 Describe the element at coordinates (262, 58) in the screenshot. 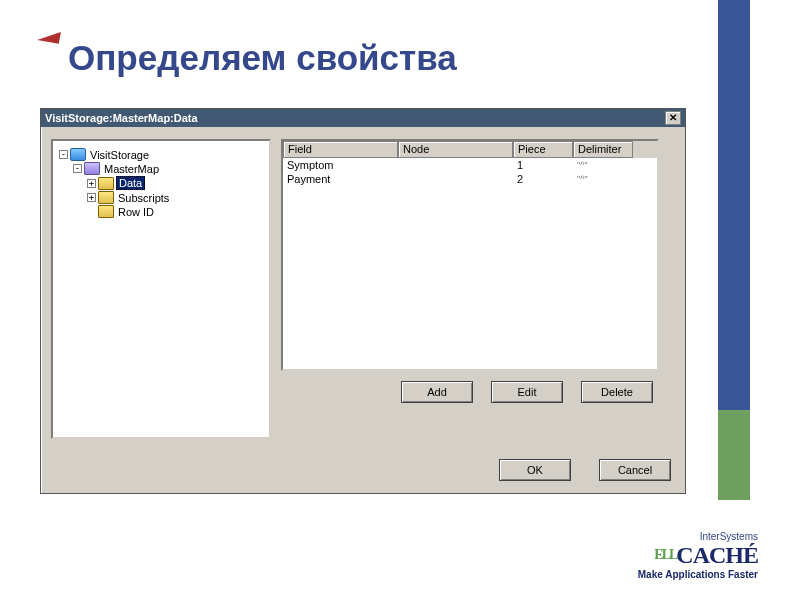

I see `slide-title: Определяем свойства` at that location.